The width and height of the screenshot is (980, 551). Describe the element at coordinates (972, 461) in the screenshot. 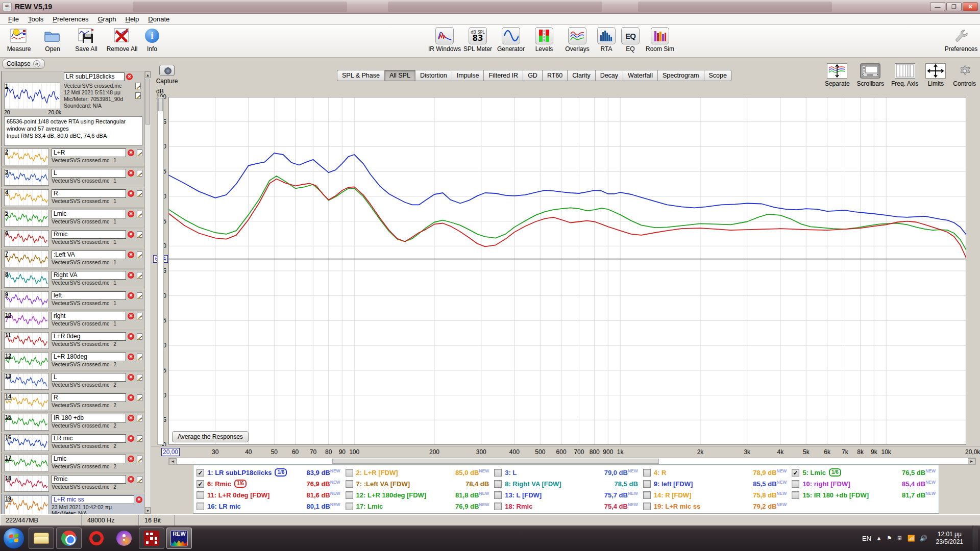

I see `scroll-right-icon: ►` at that location.